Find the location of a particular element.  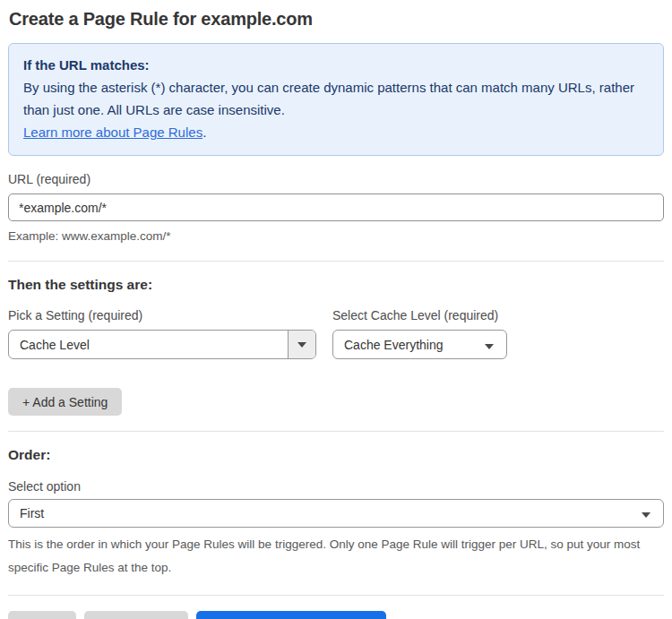

page-title: Create a Page Rule for example.com is located at coordinates (336, 20).